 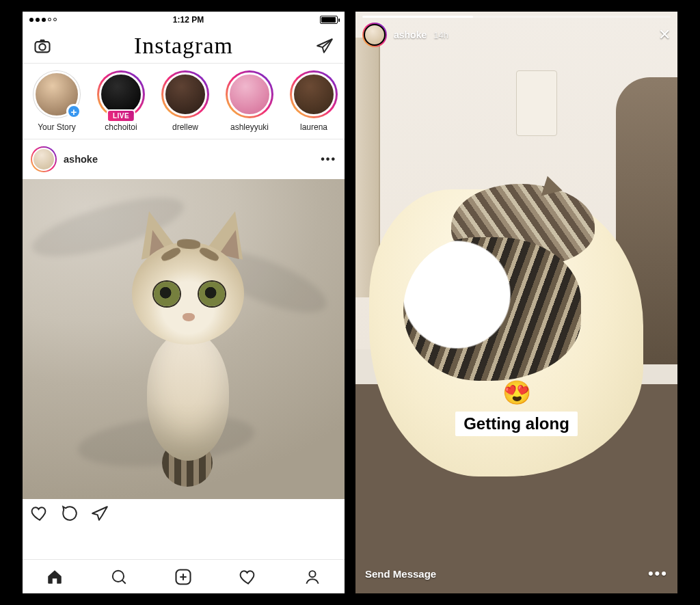 What do you see at coordinates (312, 577) in the screenshot?
I see `tab-profile-icon` at bounding box center [312, 577].